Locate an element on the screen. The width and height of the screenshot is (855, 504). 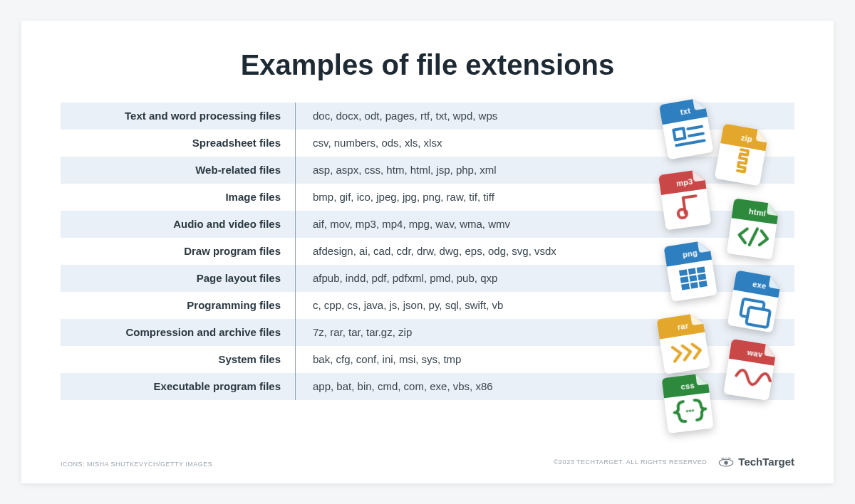
category-label: Spreadsheet files is located at coordinates (178, 143).